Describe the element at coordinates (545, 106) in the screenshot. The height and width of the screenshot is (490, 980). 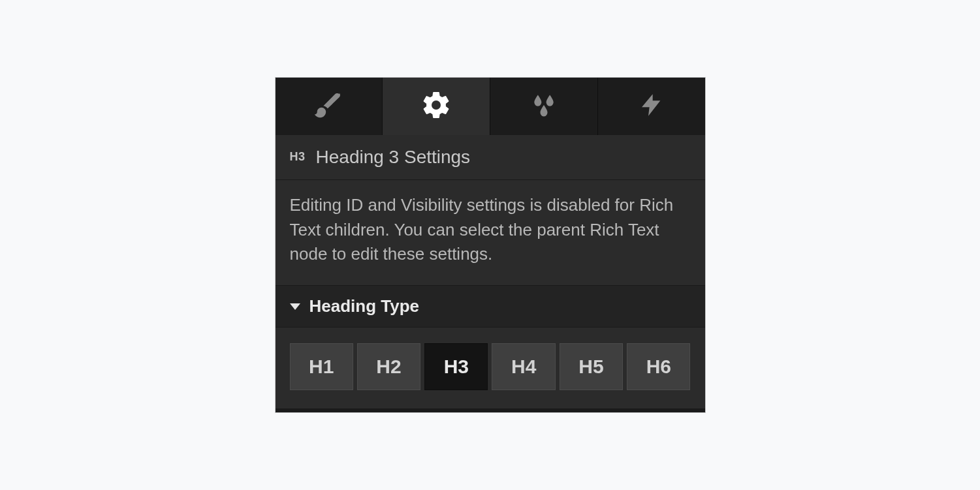
I see `tab-effects` at that location.